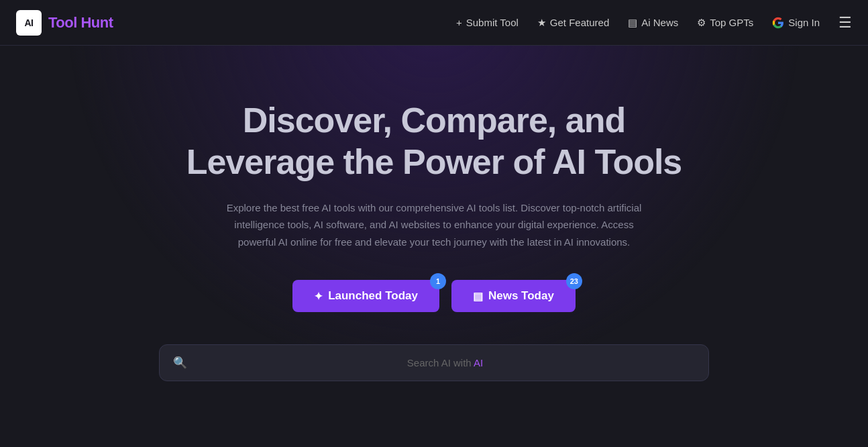 The image size is (868, 447). Describe the element at coordinates (434, 296) in the screenshot. I see `hero-buttons: 1 ✦ Launched Today 23 ▤ News Today` at that location.